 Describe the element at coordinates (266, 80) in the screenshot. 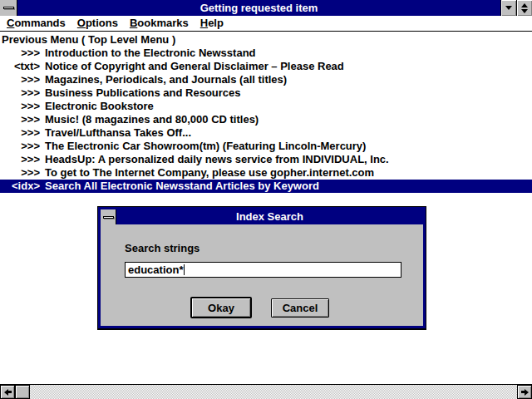

I see `list-item: >>> Magazines, Periodicals, and Journals…` at that location.